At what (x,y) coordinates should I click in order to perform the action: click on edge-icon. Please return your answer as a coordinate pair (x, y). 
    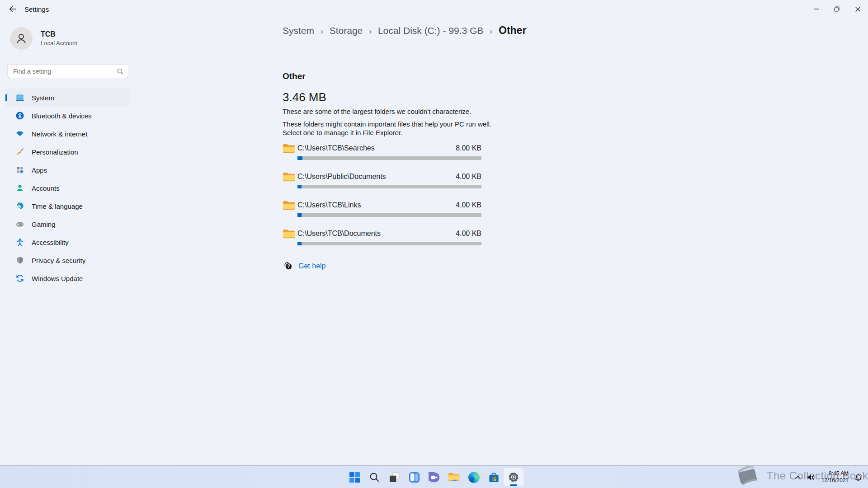
    Looking at the image, I should click on (474, 477).